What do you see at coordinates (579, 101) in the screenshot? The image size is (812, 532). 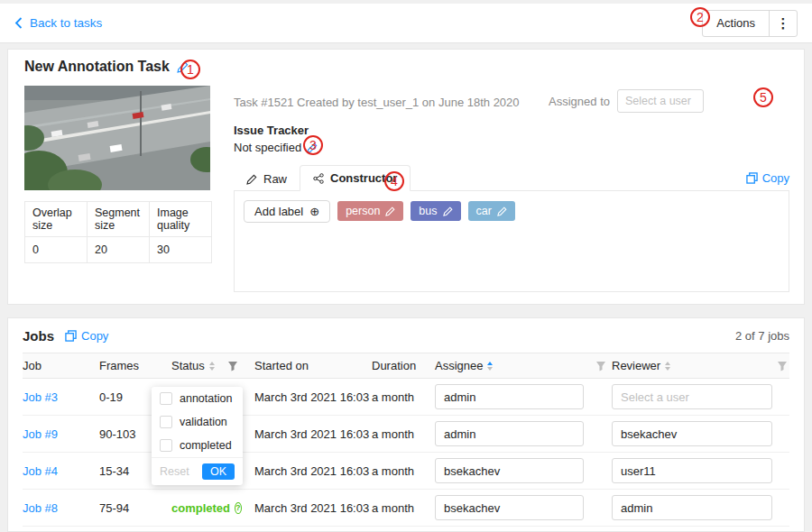 I see `assigned-to-label: Assigned to` at bounding box center [579, 101].